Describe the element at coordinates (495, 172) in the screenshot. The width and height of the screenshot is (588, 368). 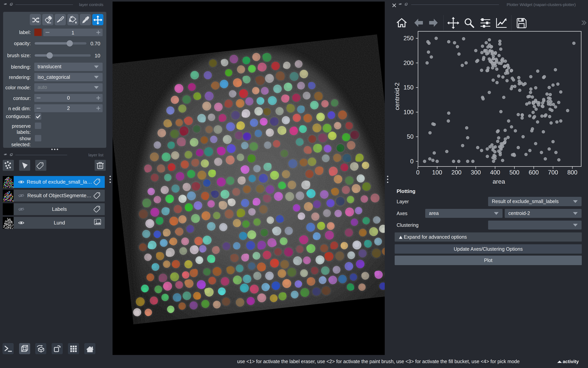
I see `svg-text: 400` at that location.